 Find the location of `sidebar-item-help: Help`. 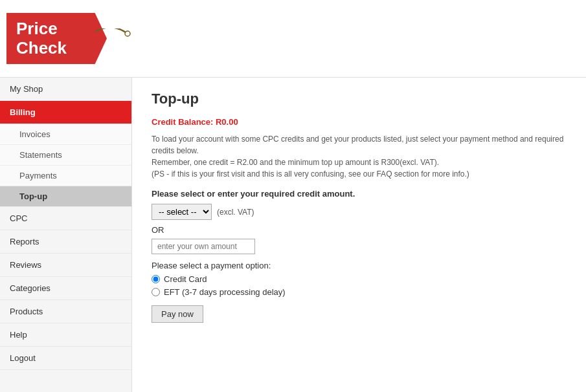

sidebar-item-help: Help is located at coordinates (66, 335).